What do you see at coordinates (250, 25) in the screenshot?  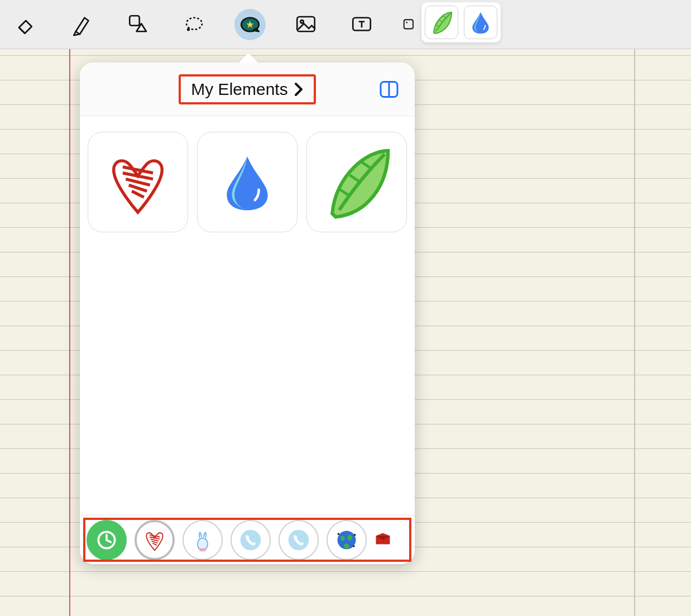 I see `stickers-tool` at bounding box center [250, 25].